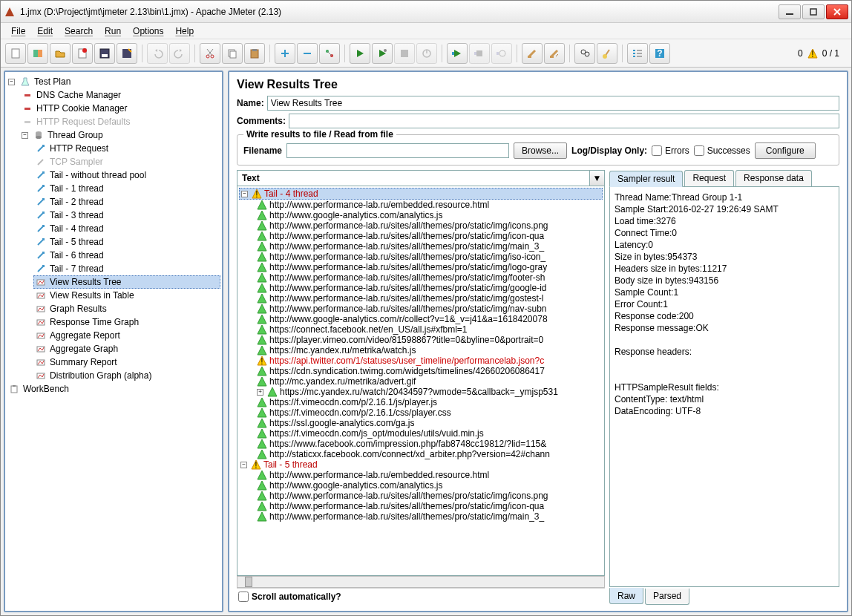 This screenshot has width=852, height=616. I want to click on result-item: https://f.vimeocdn.com/js_opt/modules/ut…, so click(429, 433).